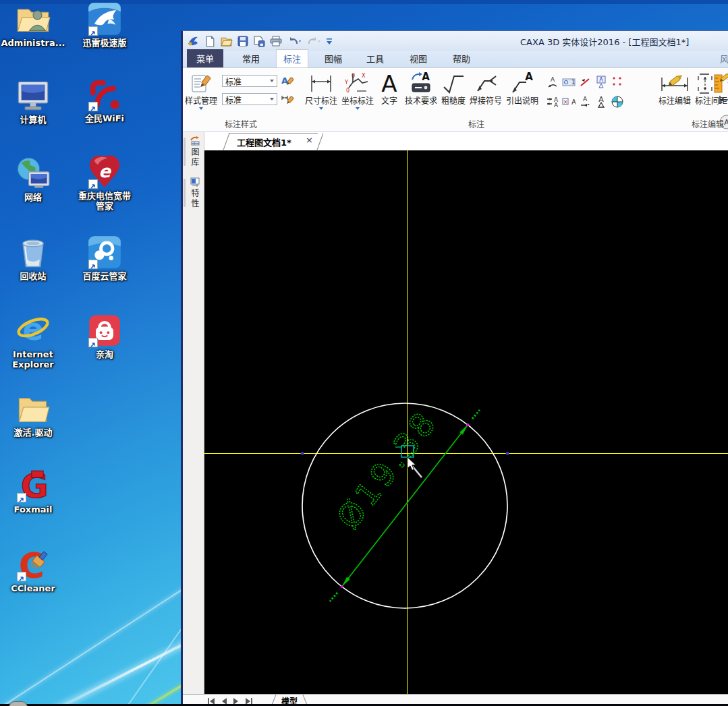 This screenshot has width=728, height=706. What do you see at coordinates (455, 59) in the screenshot?
I see `ribbon-tabs: 菜单 常用 标注 图幅 工具 视图 帮助 风格` at bounding box center [455, 59].